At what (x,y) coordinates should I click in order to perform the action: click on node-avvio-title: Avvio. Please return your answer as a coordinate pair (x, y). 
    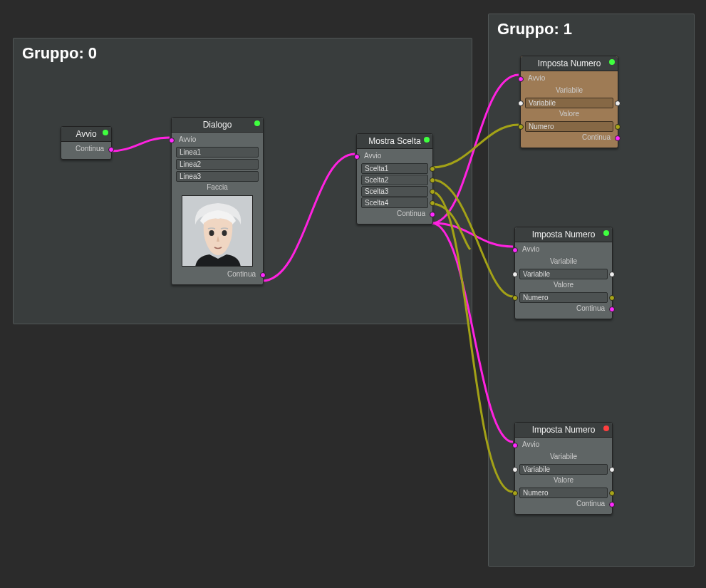
    Looking at the image, I should click on (85, 134).